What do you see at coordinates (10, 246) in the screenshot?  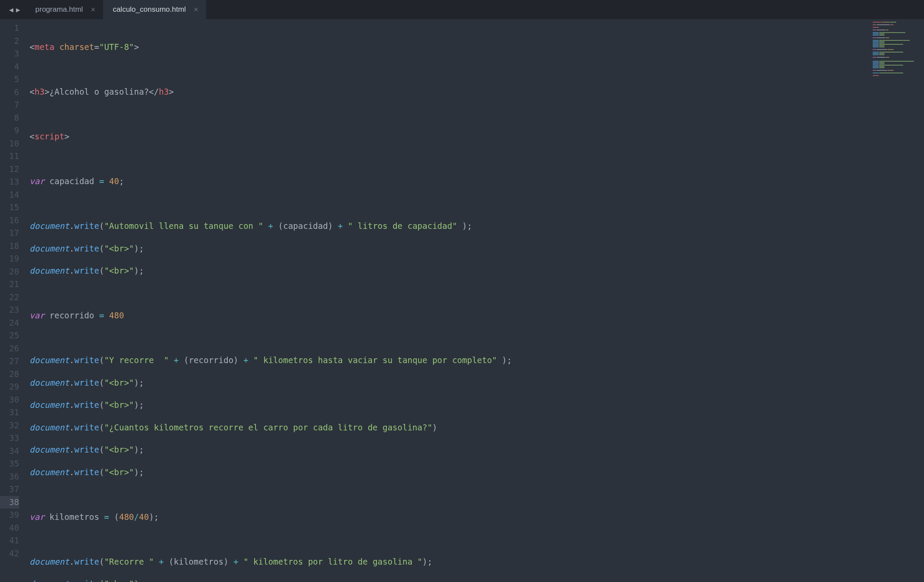 I see `line-number: 18` at bounding box center [10, 246].